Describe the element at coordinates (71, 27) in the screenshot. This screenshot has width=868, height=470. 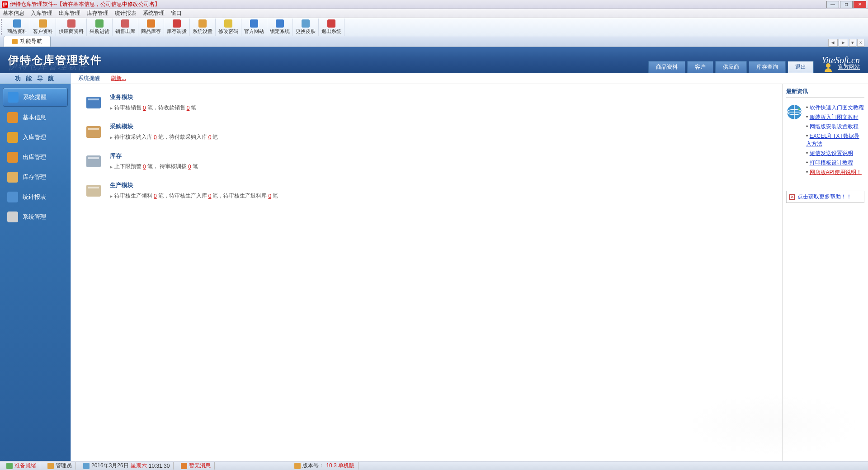
I see `toolbar-button: 供应商资料` at that location.